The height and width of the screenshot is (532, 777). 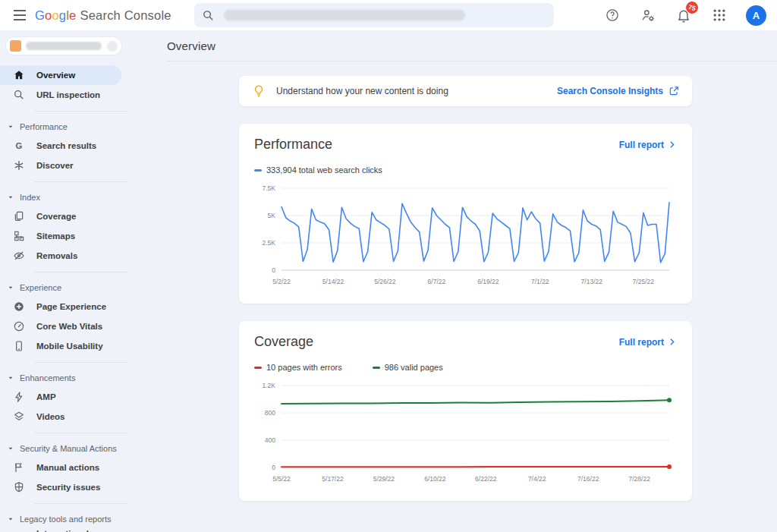 What do you see at coordinates (64, 299) in the screenshot?
I see `sidebar-nav: OverviewURL inspectionPerformanceGSearch…` at bounding box center [64, 299].